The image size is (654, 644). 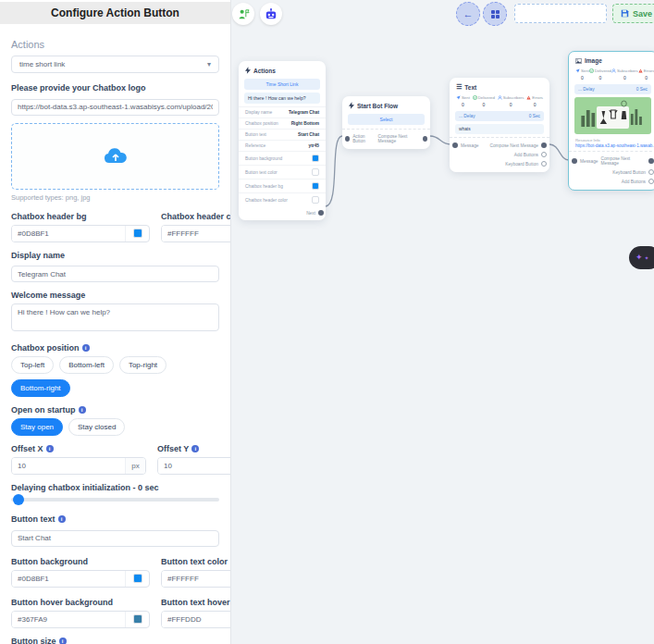 What do you see at coordinates (80, 233) in the screenshot?
I see `header-bg-field` at bounding box center [80, 233].